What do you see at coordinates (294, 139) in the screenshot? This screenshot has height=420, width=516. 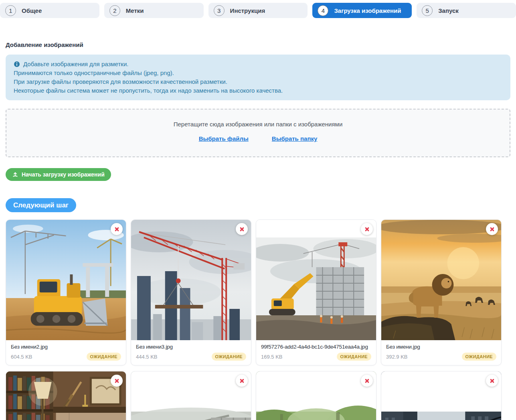 I see `choose-folder-link: Выбрать папку` at bounding box center [294, 139].